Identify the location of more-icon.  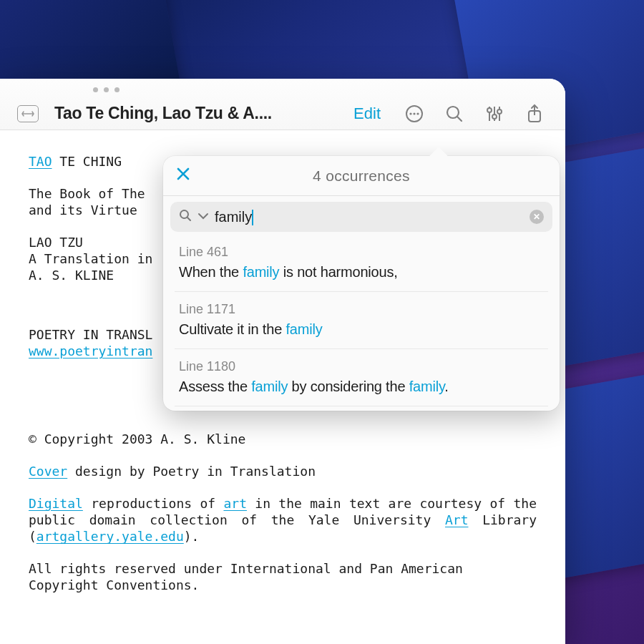
(414, 114).